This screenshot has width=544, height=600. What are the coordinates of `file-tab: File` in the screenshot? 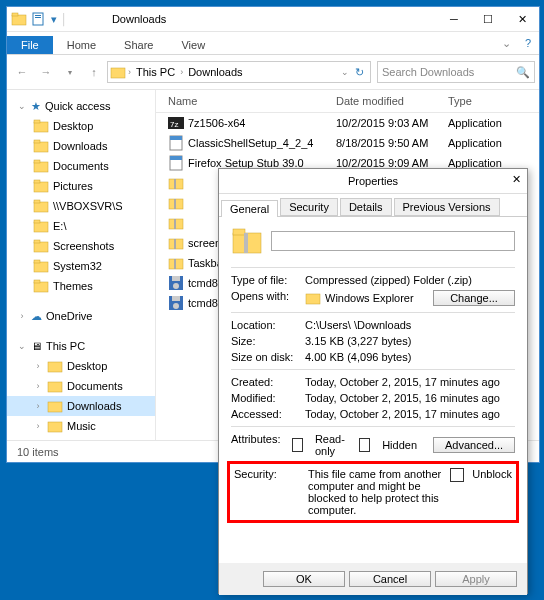 It's located at (30, 45).